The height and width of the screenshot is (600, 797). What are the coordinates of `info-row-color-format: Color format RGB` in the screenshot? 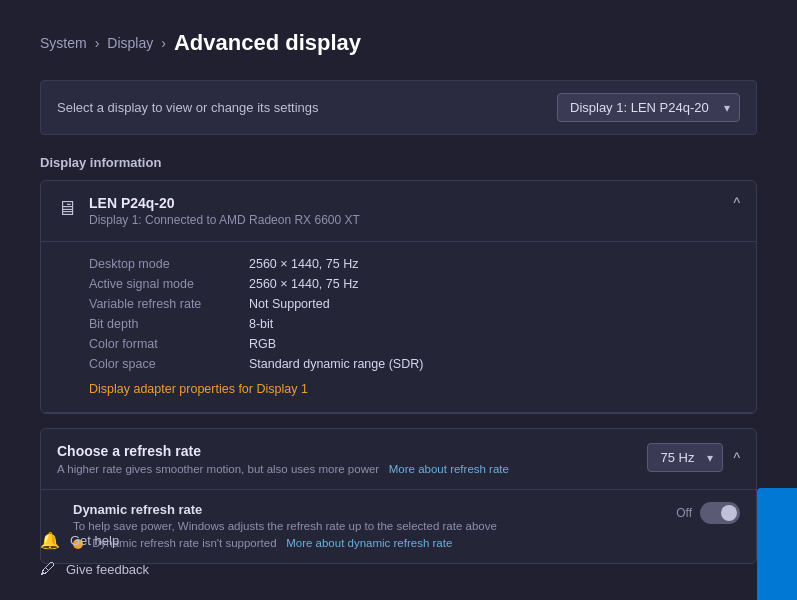 It's located at (414, 344).